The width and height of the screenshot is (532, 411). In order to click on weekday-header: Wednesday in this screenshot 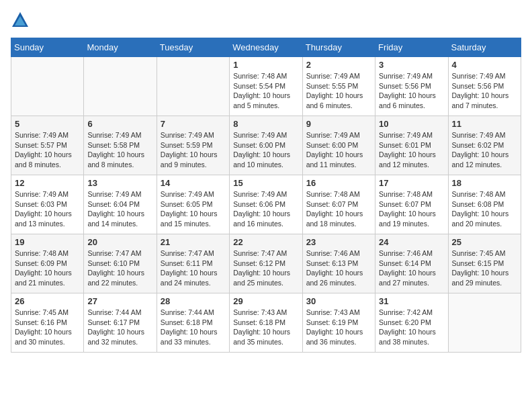, I will do `click(266, 48)`.